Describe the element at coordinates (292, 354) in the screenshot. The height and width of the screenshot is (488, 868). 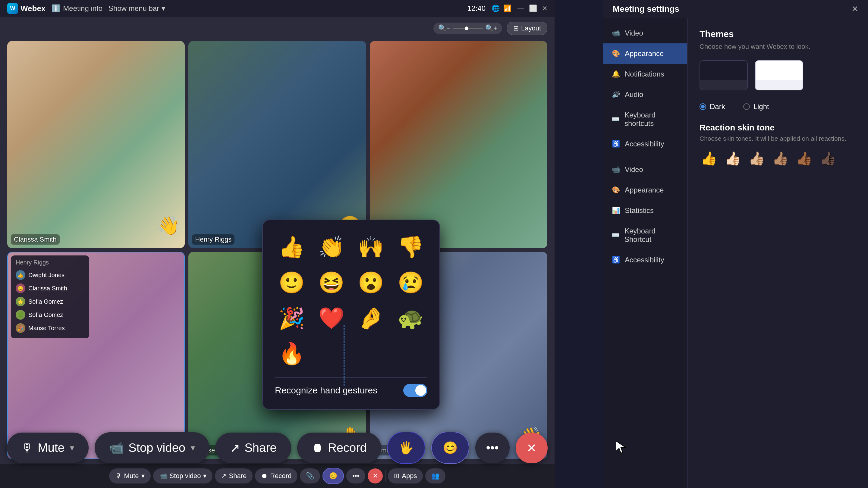
I see `emoji-fire: 🔥` at that location.